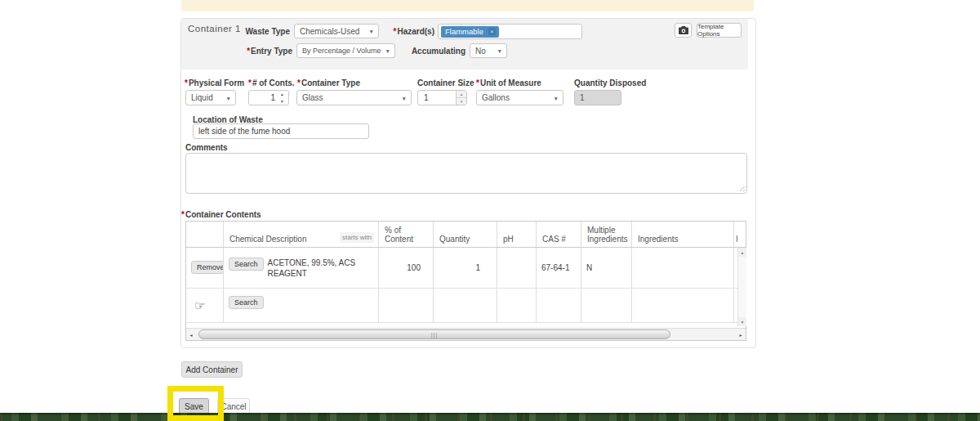 Image resolution: width=980 pixels, height=421 pixels. What do you see at coordinates (582, 98) in the screenshot?
I see `quantity-disposed-value: 1` at bounding box center [582, 98].